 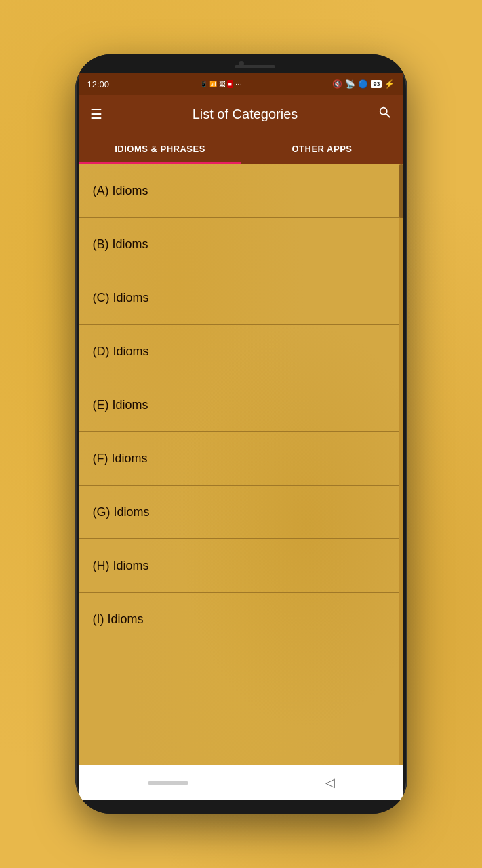 I want to click on front-camera, so click(x=241, y=64).